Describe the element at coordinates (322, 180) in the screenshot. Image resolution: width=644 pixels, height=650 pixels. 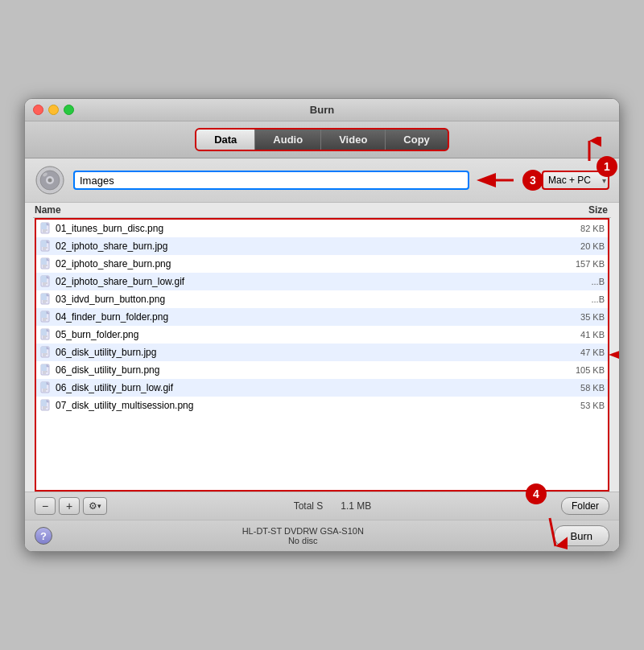
I see `toolbar-wrapper: 3 1 Mac + PC` at that location.